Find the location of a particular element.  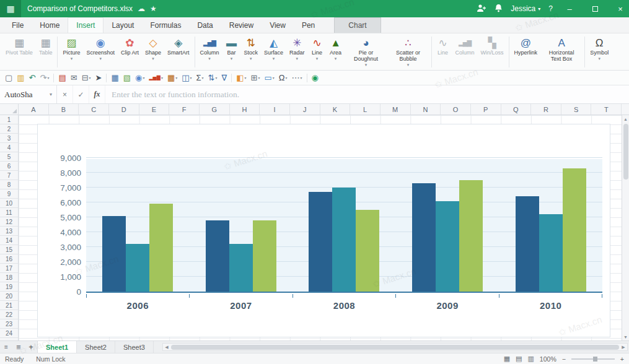

close-button: × is located at coordinates (620, 9).